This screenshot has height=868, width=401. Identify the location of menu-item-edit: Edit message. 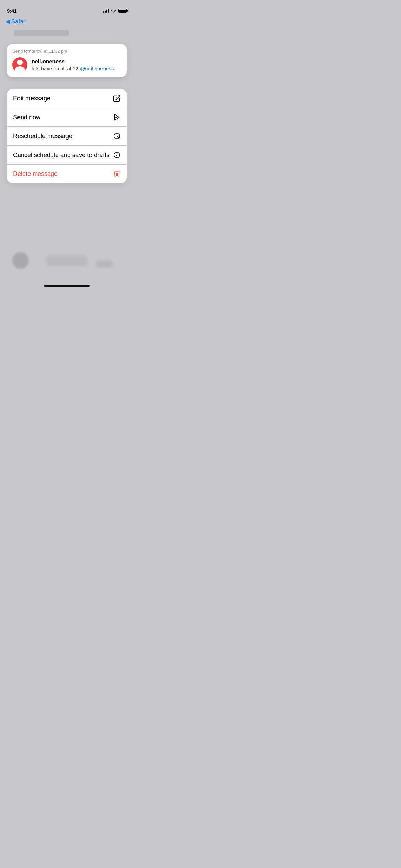
(67, 99).